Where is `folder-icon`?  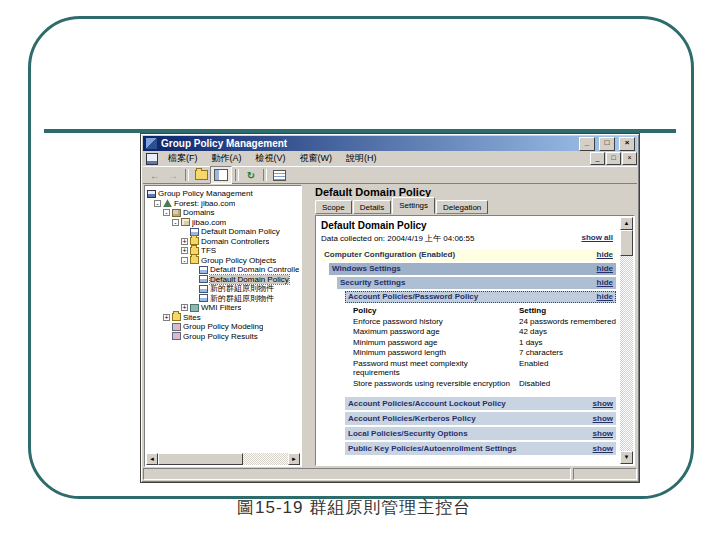
folder-icon is located at coordinates (194, 260).